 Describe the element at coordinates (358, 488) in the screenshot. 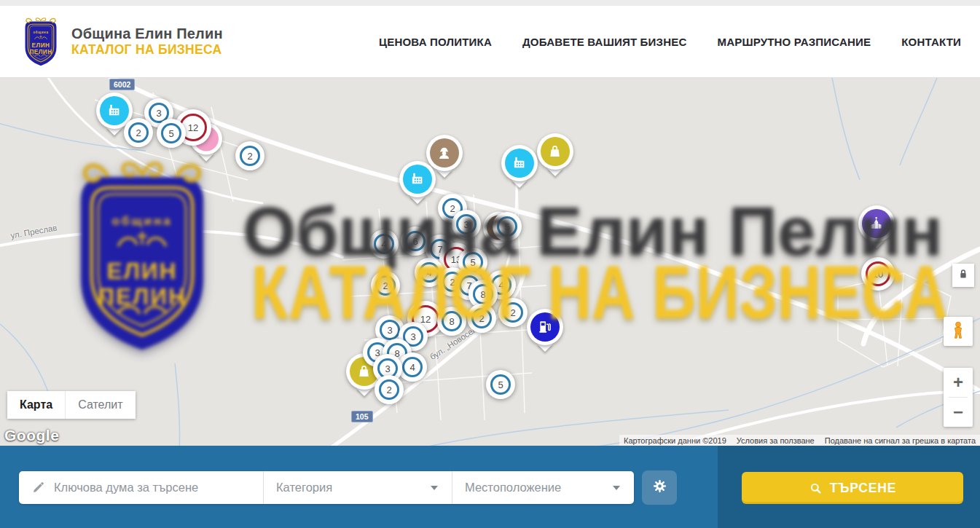

I see `category-dropdown: Категория` at that location.